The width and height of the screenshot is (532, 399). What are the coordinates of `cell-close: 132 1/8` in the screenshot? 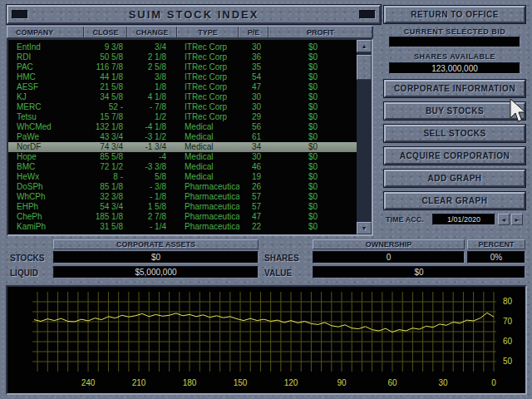 It's located at (106, 127).